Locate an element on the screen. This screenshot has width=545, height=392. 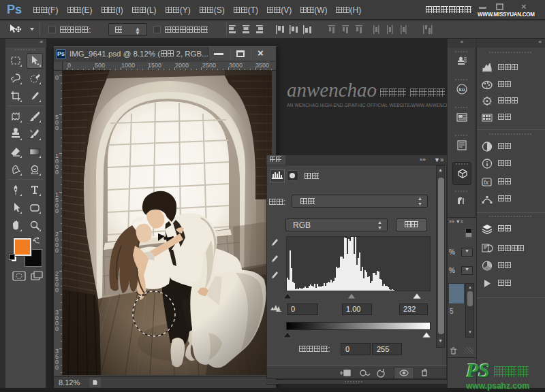
svg-text: fx is located at coordinates (486, 182).